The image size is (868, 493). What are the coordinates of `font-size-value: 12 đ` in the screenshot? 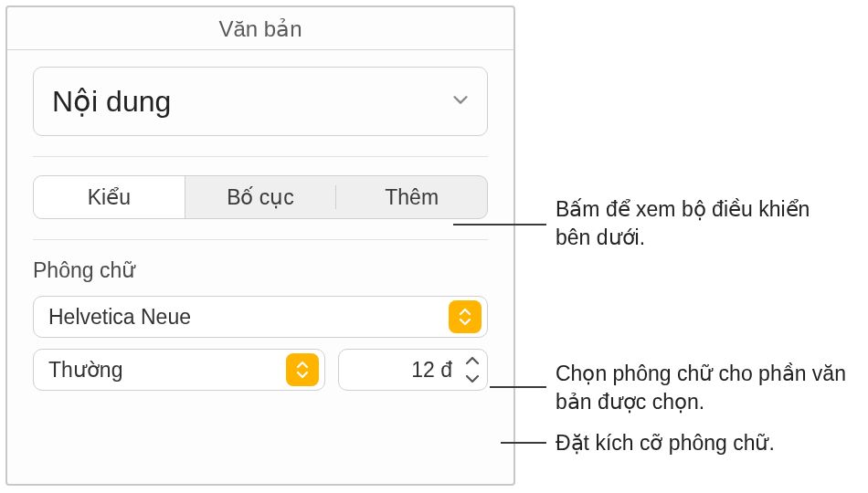 It's located at (406, 371).